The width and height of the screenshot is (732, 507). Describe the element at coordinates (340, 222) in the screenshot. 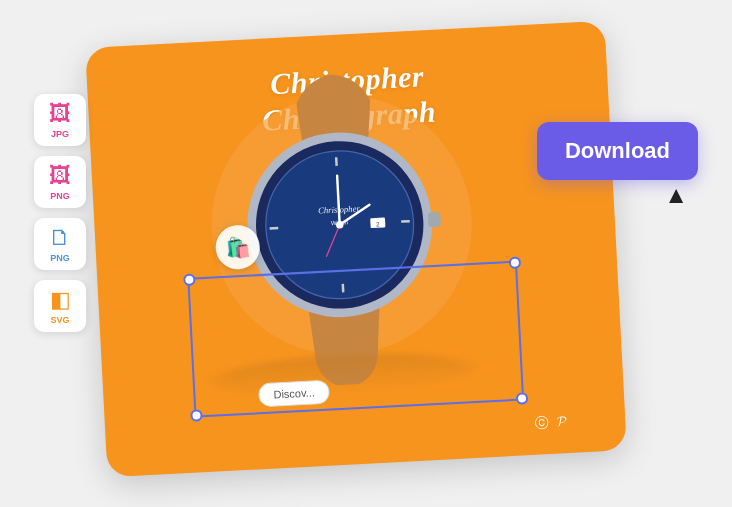

I see `svg-text: Watch` at that location.